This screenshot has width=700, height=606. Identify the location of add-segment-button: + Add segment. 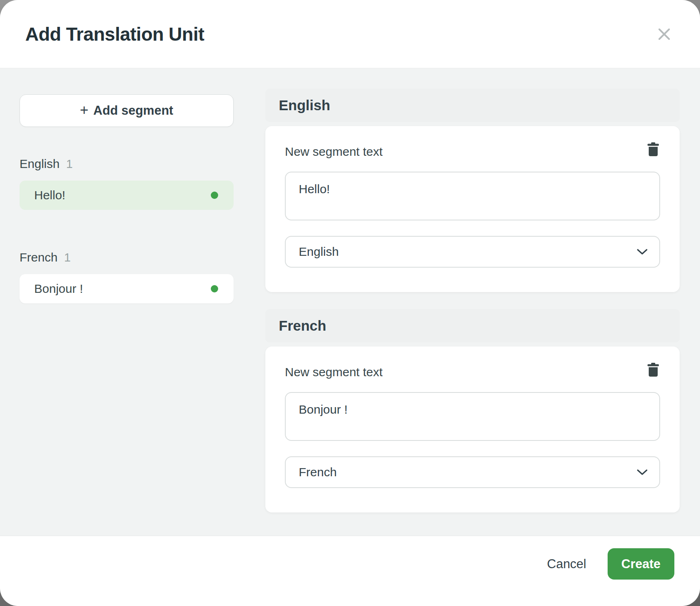
(127, 111).